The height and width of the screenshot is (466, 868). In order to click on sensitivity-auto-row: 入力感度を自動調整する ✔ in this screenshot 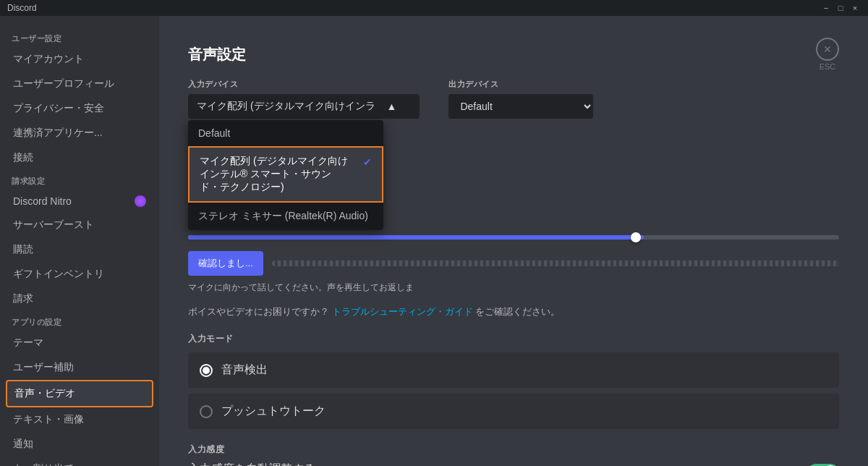, I will do `click(514, 464)`.